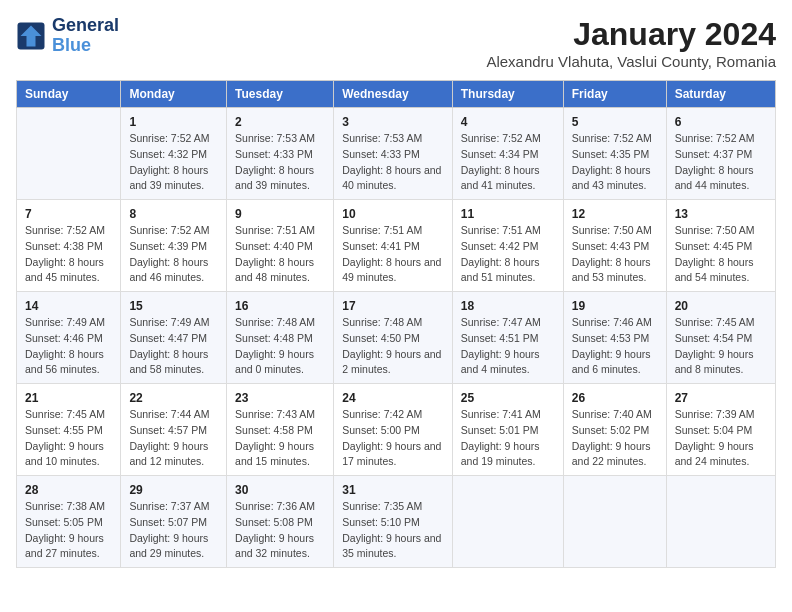  What do you see at coordinates (280, 214) in the screenshot?
I see `day-number: 9` at bounding box center [280, 214].